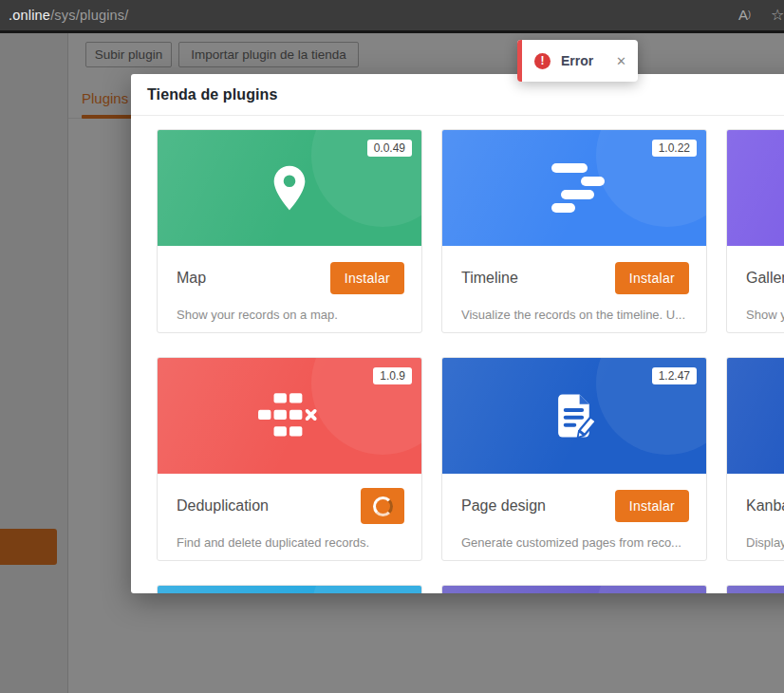 This screenshot has width=784, height=693. I want to click on plugin-card-deduplication: 1.0.9 Deduplica, so click(289, 459).